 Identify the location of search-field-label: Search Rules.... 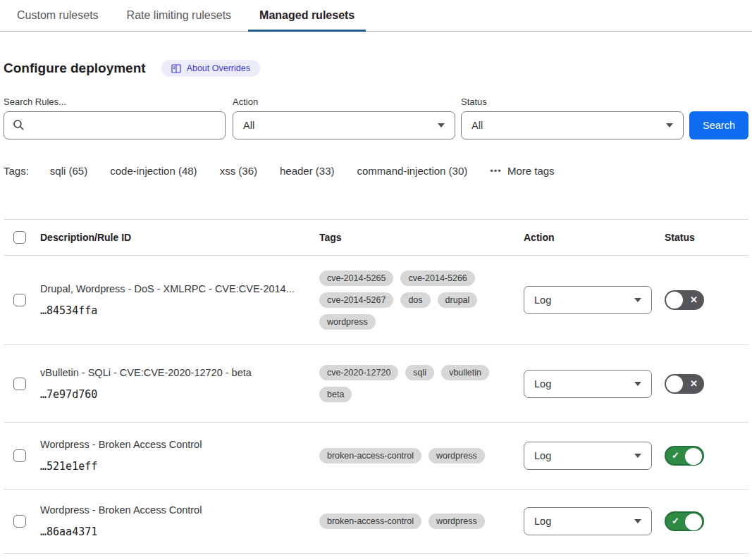
(114, 101).